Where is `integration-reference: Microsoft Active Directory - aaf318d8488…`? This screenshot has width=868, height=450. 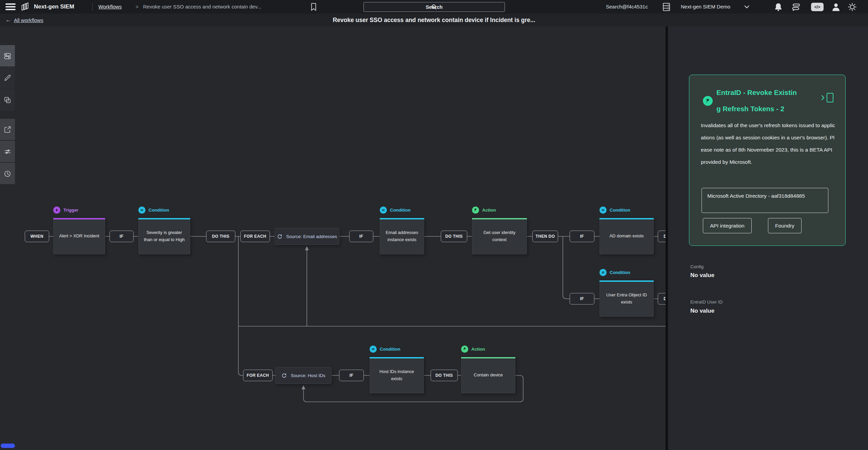 integration-reference: Microsoft Active Directory - aaf318d8488… is located at coordinates (765, 200).